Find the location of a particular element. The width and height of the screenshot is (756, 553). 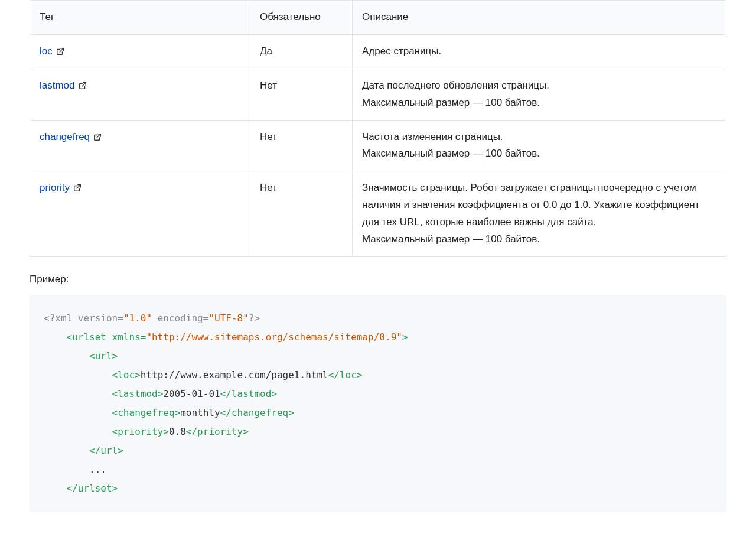

description-cell: Дата последнего обновления страницы.Макс… is located at coordinates (540, 95).